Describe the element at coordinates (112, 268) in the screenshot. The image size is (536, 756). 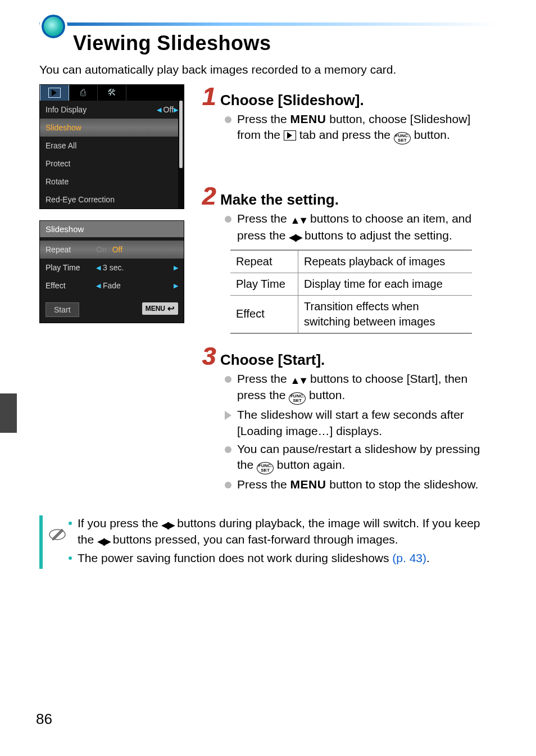
I see `slideshow-row-playtime: Play Time ◀3 sec.▶` at that location.